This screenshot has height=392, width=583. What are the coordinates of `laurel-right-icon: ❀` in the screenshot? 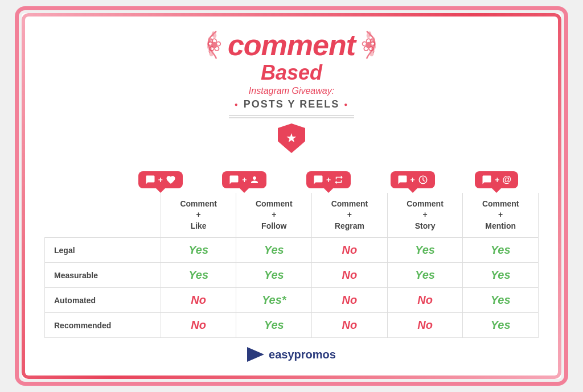 It's located at (369, 45).